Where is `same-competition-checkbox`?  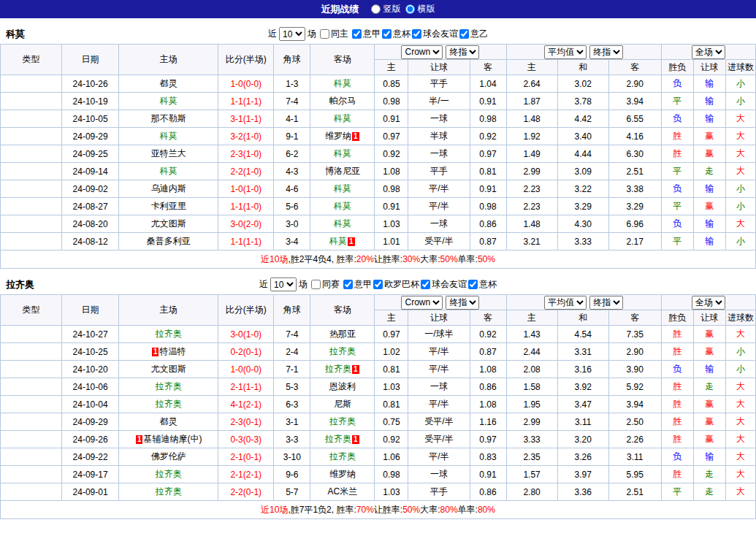 same-competition-checkbox is located at coordinates (316, 285).